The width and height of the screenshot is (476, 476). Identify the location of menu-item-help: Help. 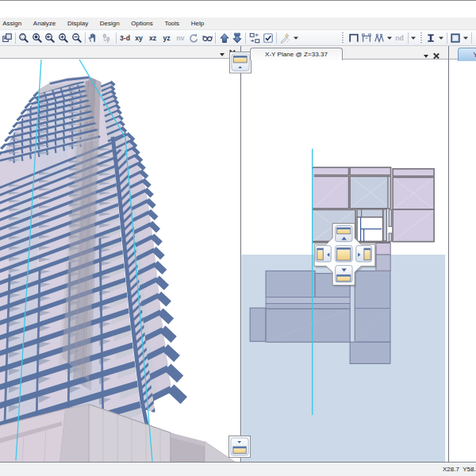
(197, 24).